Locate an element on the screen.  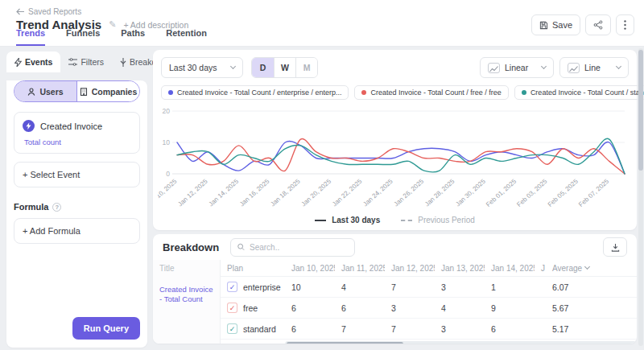
plan-label: free is located at coordinates (250, 308).